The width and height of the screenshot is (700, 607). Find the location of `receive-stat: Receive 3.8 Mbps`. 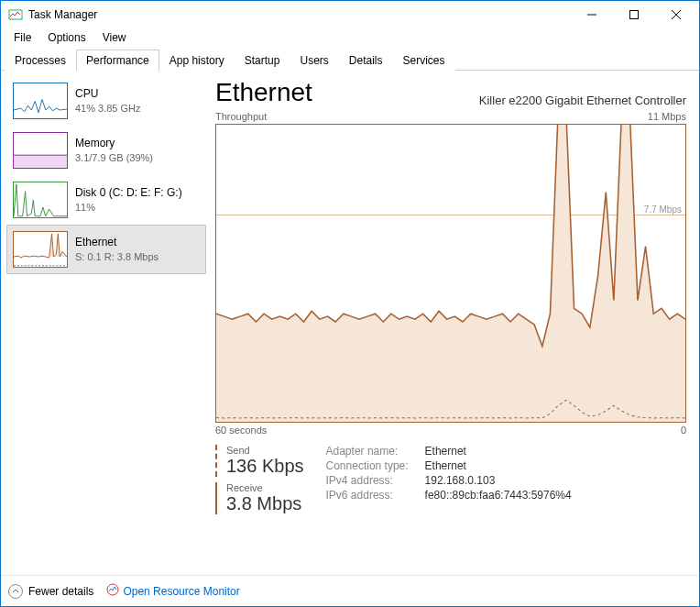

receive-stat: Receive 3.8 Mbps is located at coordinates (260, 499).